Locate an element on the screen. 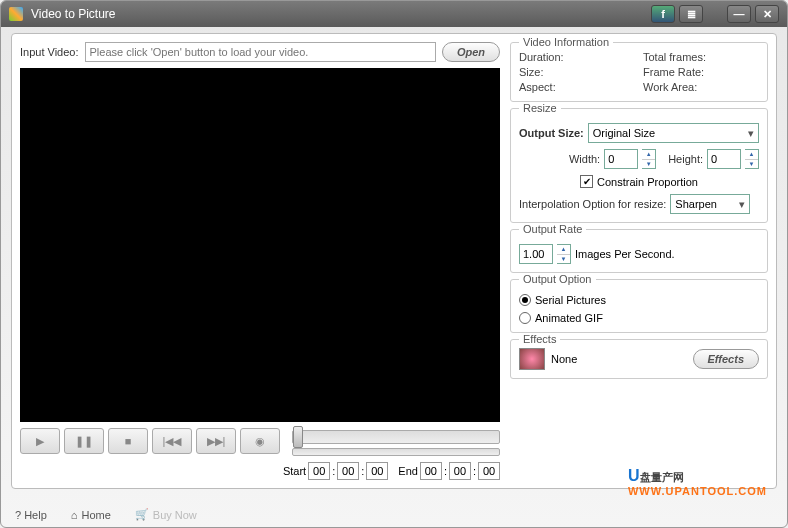 Image resolution: width=788 pixels, height=528 pixels. output-size-select: Original Size ▾ is located at coordinates (674, 133).